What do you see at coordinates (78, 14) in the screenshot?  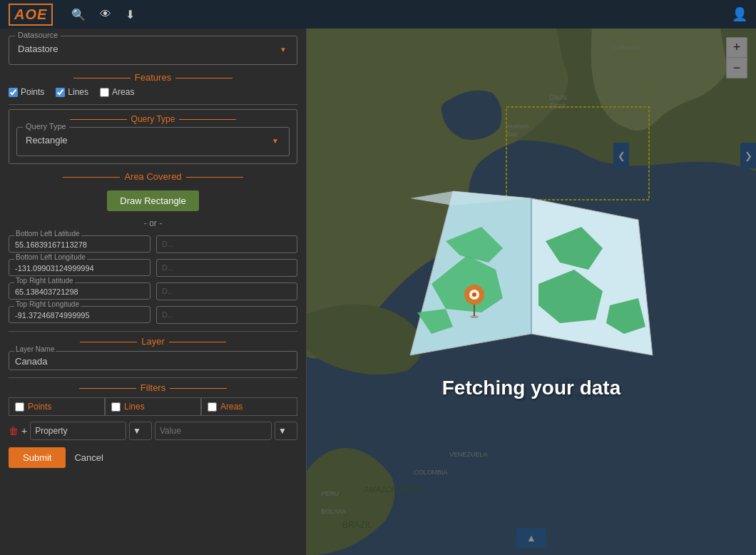 I see `search-icon: 🔍` at bounding box center [78, 14].